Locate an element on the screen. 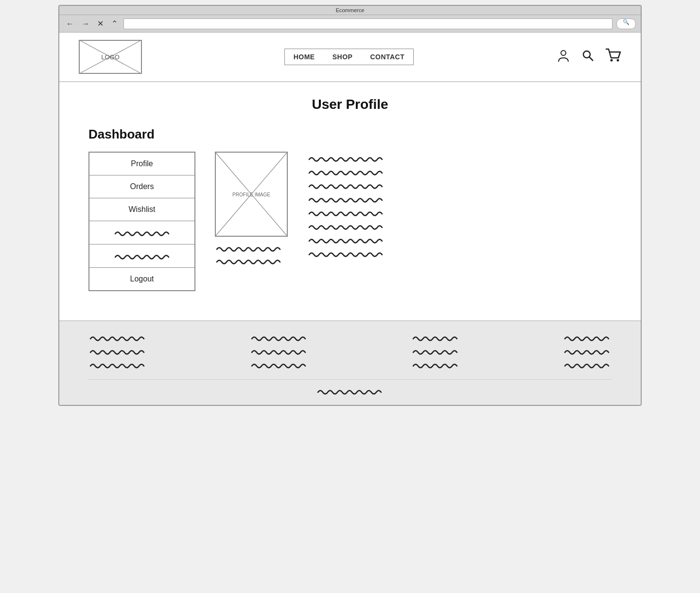 The height and width of the screenshot is (593, 700). sidebar-item-profile: Profile is located at coordinates (142, 164).